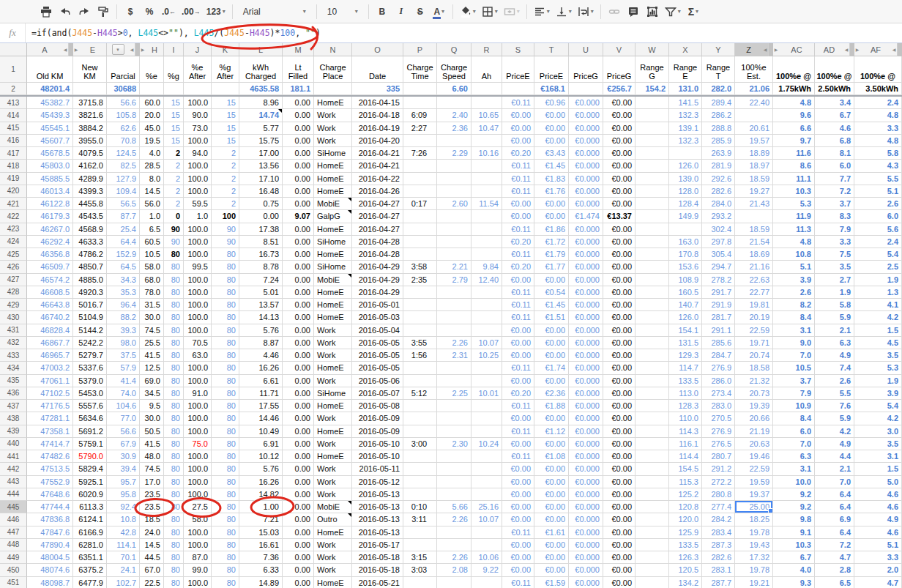 This screenshot has height=588, width=902. What do you see at coordinates (552, 116) in the screenshot?
I see `cell-t414: €0.00` at bounding box center [552, 116].